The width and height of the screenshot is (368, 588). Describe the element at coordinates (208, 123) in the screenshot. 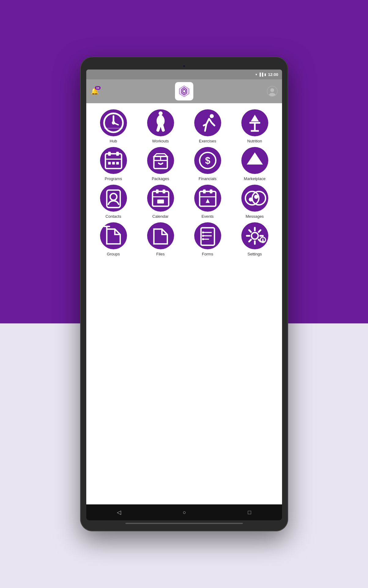

I see `exercises-icon` at that location.